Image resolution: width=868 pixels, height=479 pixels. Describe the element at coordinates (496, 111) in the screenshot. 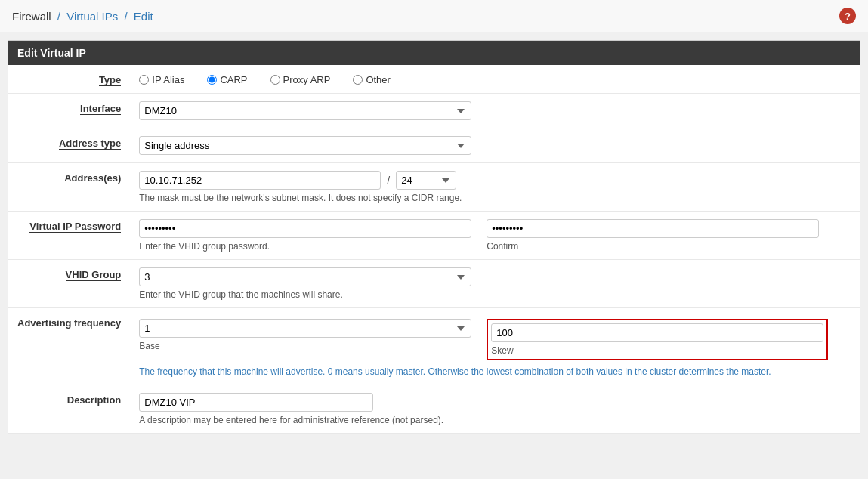

I see `interface-content: DMZ10` at that location.